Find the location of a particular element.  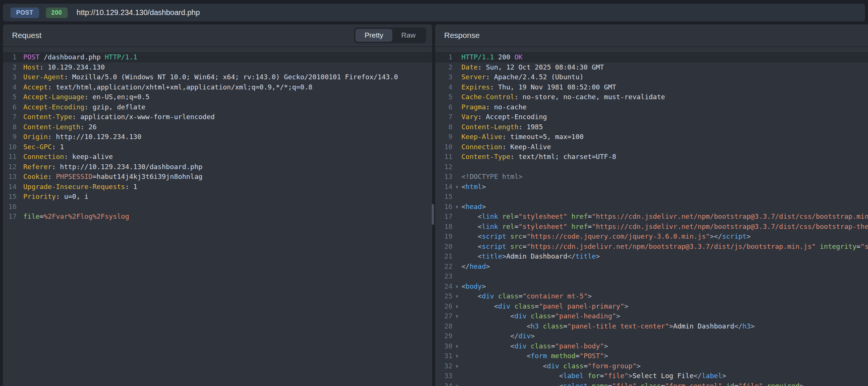

code-line: 10Sec-GPC: 1 is located at coordinates (218, 147).